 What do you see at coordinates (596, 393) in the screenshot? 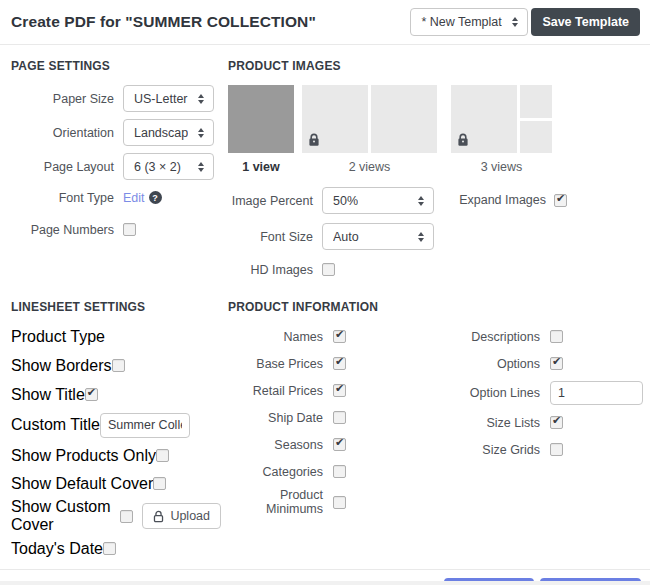
I see `option-lines-input` at bounding box center [596, 393].